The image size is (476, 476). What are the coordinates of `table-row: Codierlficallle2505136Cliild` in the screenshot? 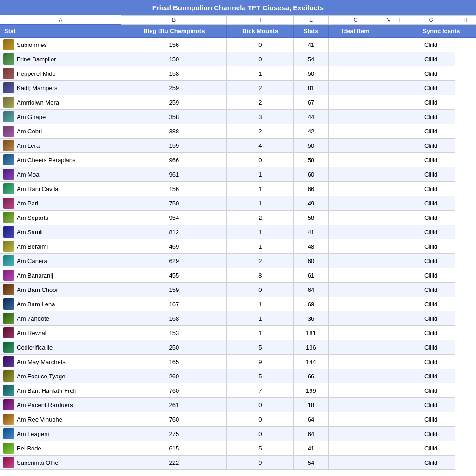 It's located at (238, 348).